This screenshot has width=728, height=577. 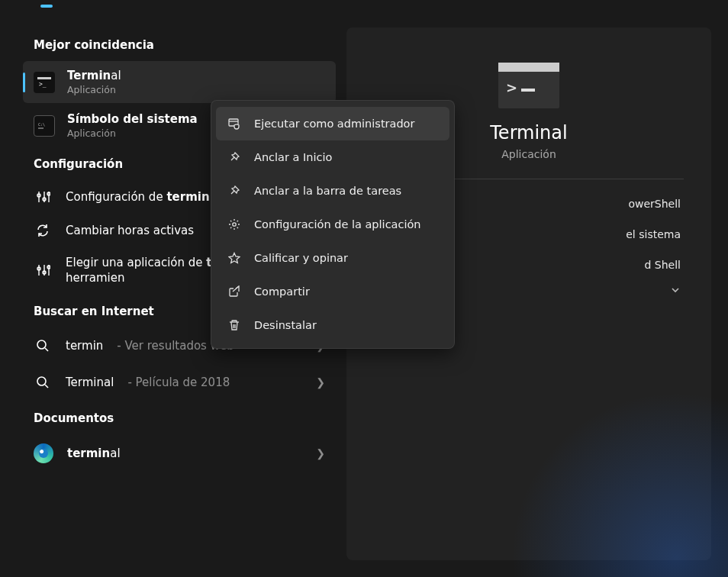 What do you see at coordinates (95, 76) in the screenshot?
I see `result-title: Terminal` at bounding box center [95, 76].